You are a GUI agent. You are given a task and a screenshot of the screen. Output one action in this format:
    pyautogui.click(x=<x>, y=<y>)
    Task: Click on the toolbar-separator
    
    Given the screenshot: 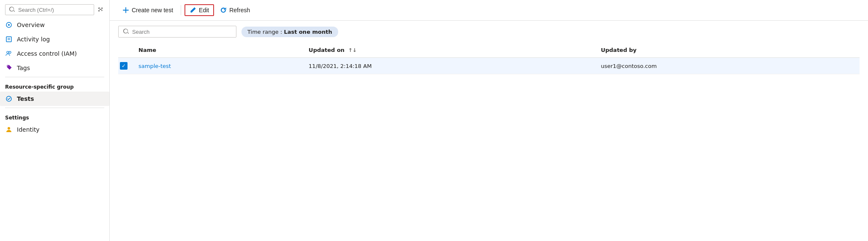 What is the action you would take?
    pyautogui.click(x=181, y=10)
    